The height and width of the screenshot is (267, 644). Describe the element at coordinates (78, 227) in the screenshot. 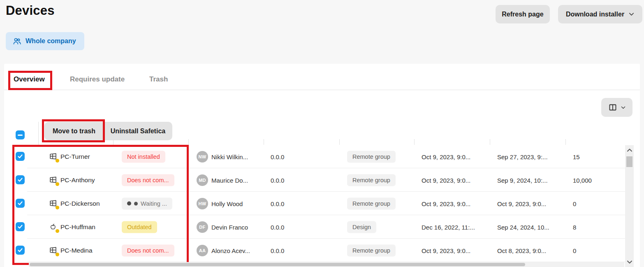

I see `device-name: PC-Huffman` at that location.